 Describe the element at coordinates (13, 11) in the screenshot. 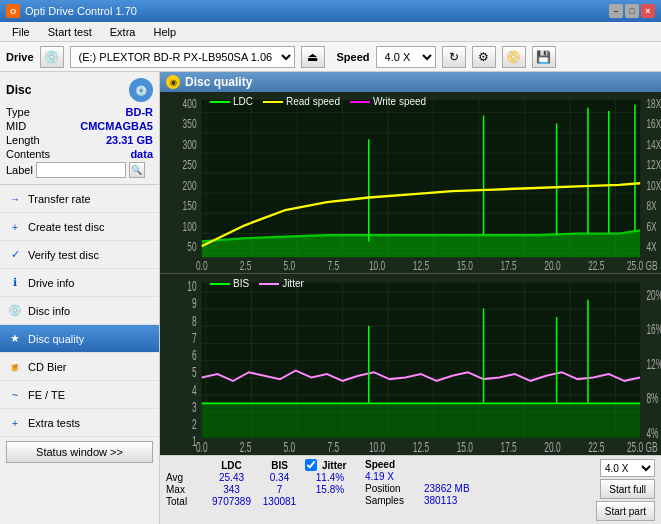

I see `app-icon: O` at that location.